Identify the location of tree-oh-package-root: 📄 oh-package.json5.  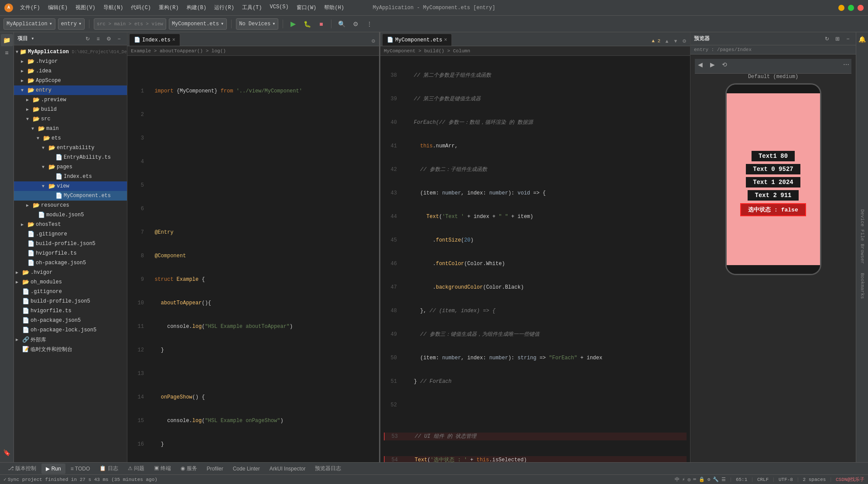
(71, 320).